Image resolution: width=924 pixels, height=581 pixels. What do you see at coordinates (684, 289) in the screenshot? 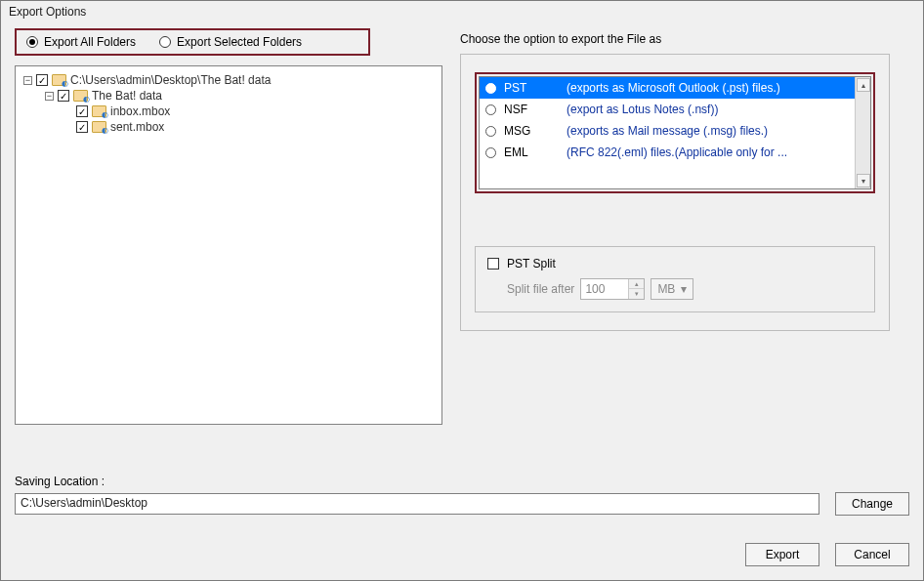
I see `chevron-down-icon: ▾` at bounding box center [684, 289].